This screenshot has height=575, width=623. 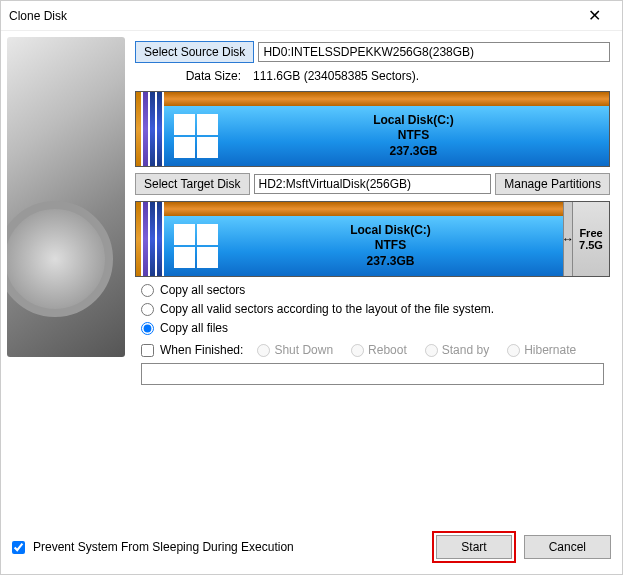 What do you see at coordinates (386, 129) in the screenshot?
I see `source-partition: Local Disk(C:) NTFS 237.3GB` at bounding box center [386, 129].